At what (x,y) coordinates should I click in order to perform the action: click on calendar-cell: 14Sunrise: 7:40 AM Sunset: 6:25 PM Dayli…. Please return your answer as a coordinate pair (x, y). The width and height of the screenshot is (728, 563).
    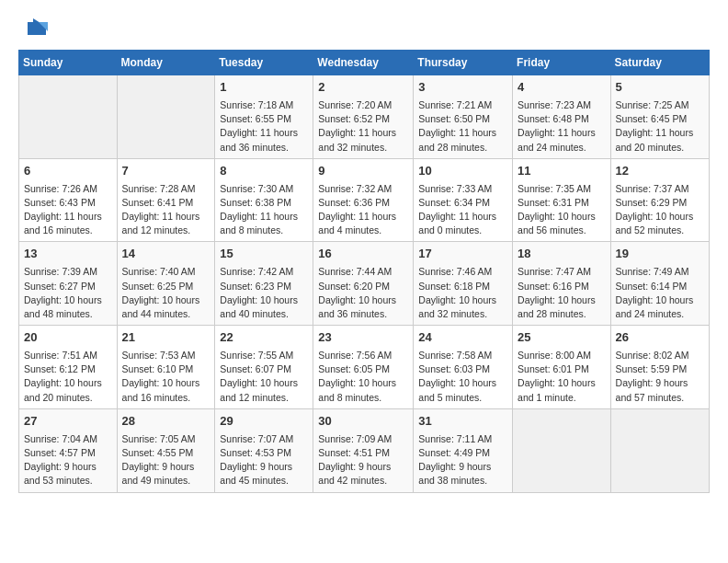
    Looking at the image, I should click on (165, 283).